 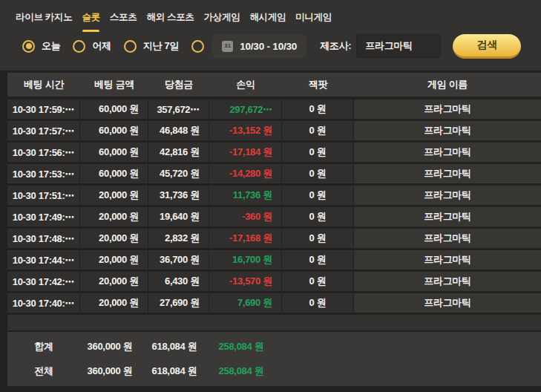 I want to click on cell-profit: -17,184 원, so click(x=246, y=152).